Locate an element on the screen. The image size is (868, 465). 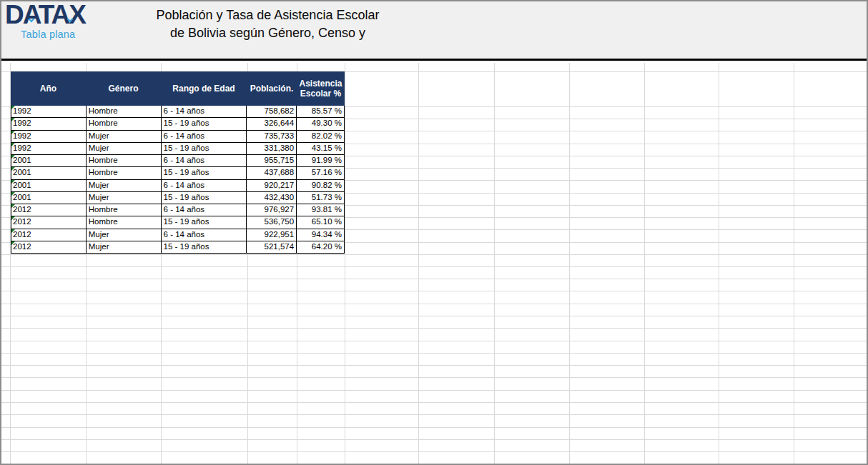
cell-population: 955,715 is located at coordinates (272, 161).